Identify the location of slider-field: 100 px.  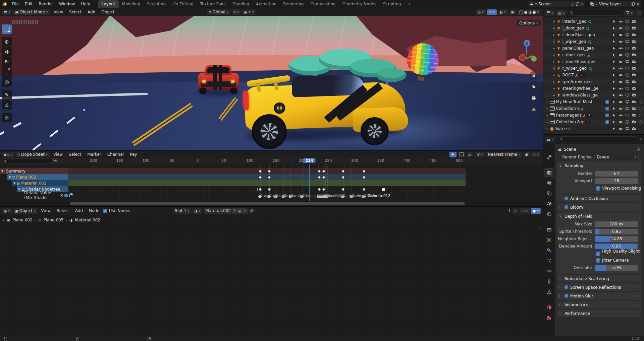
(616, 224).